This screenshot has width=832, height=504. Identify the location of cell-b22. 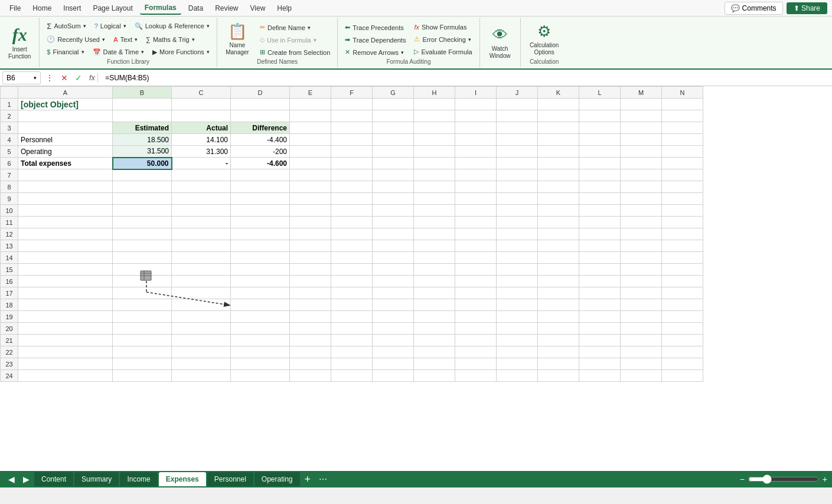
(142, 352).